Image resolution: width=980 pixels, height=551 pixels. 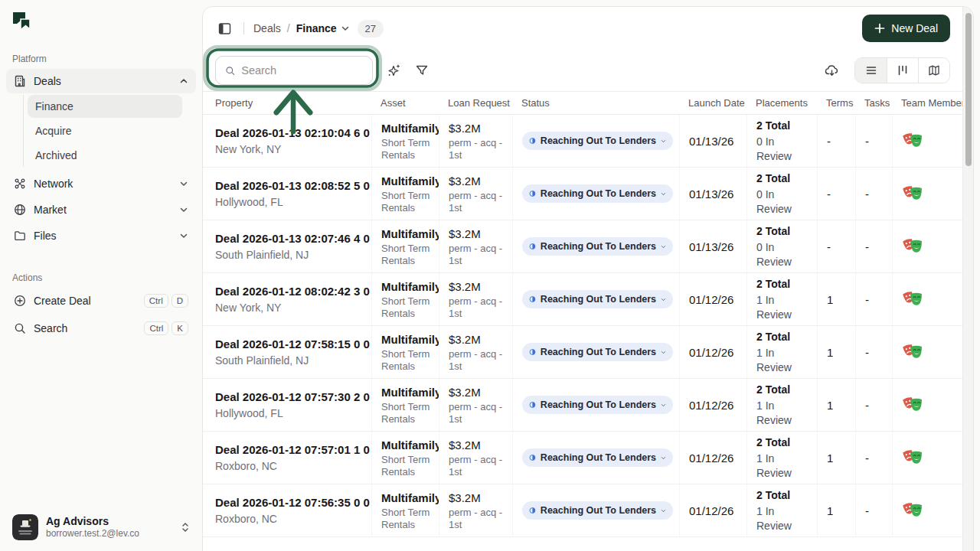 What do you see at coordinates (345, 28) in the screenshot?
I see `chevron-down-icon` at bounding box center [345, 28].